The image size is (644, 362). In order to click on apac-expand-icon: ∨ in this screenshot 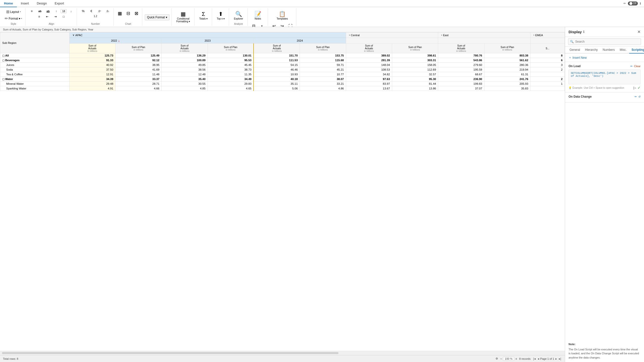, I will do `click(74, 35)`.